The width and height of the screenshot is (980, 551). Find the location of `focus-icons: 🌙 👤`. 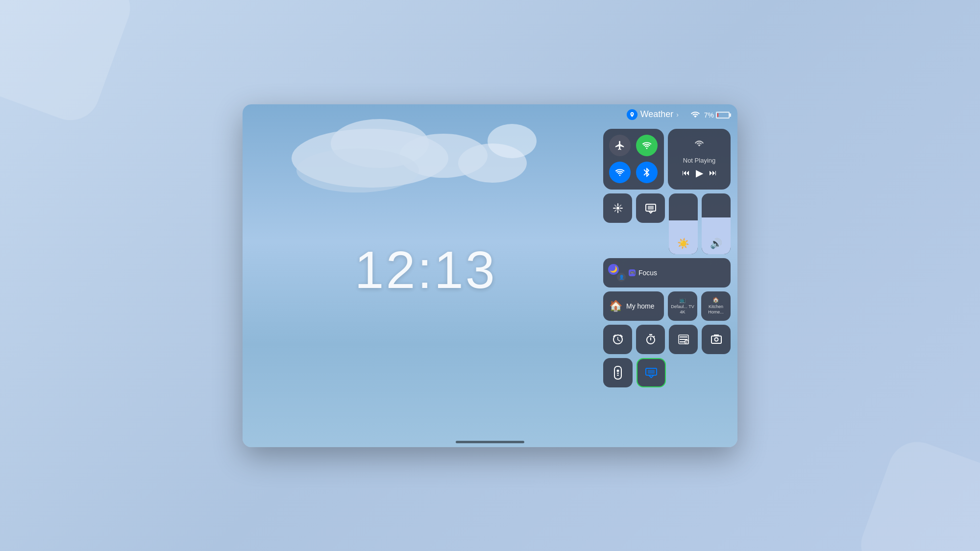

focus-icons: 🌙 👤 is located at coordinates (617, 273).